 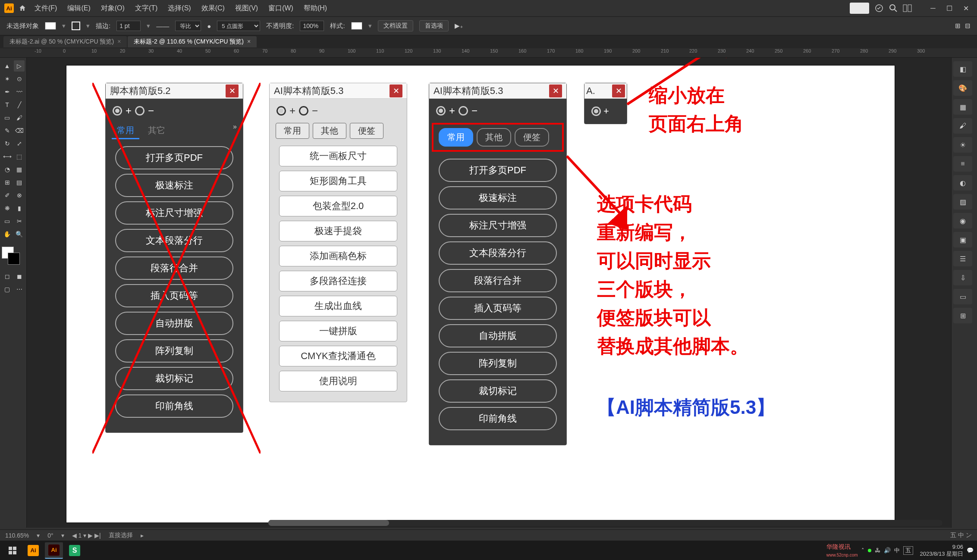 I want to click on swatches-panel-icon: ▦, so click(x=963, y=107).